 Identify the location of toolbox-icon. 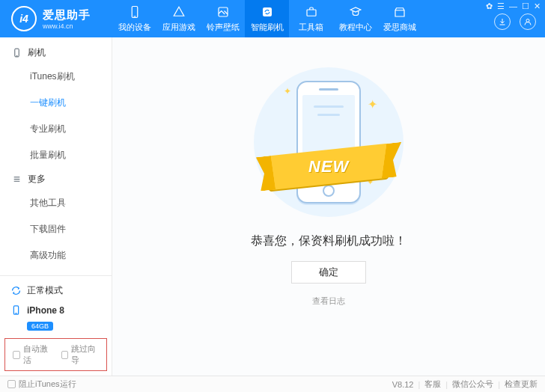
(311, 12).